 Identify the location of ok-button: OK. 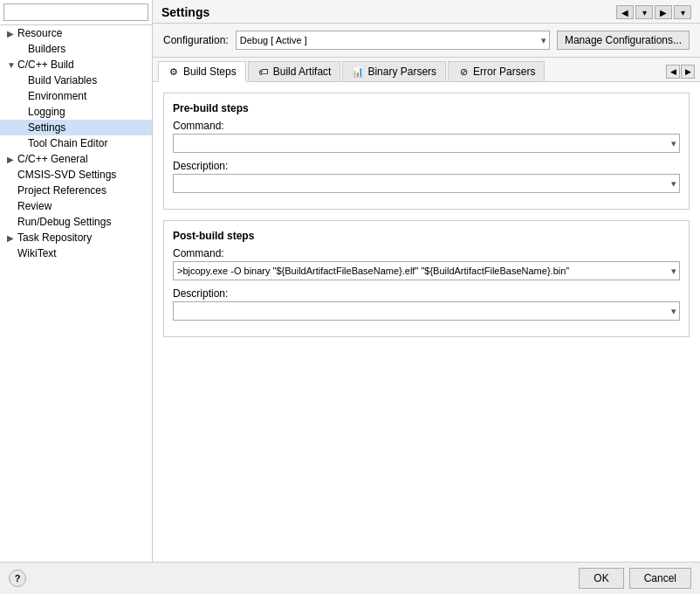
(600, 578).